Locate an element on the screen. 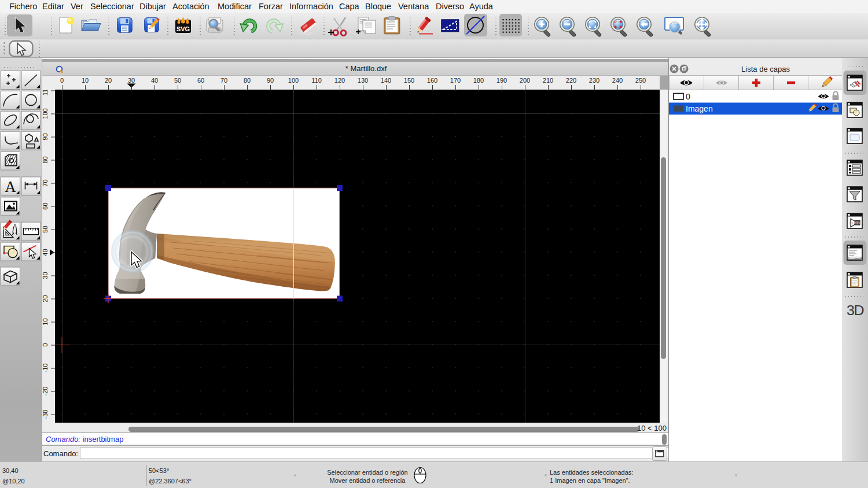 The image size is (868, 488). svg-text: -20 is located at coordinates (45, 391).